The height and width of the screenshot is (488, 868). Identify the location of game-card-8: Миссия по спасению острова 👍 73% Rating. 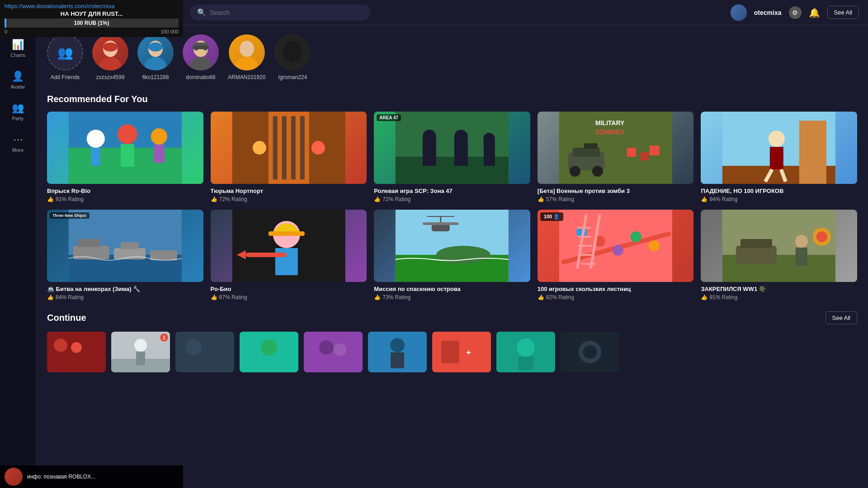
(452, 255).